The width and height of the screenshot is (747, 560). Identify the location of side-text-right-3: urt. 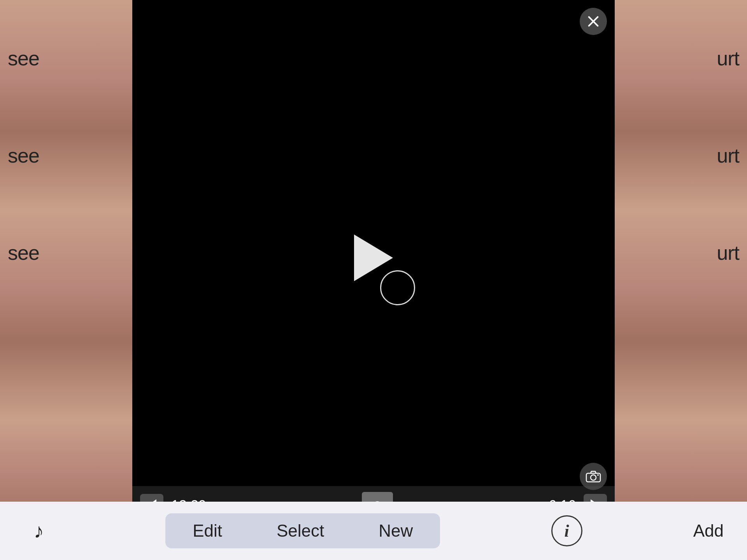
(728, 253).